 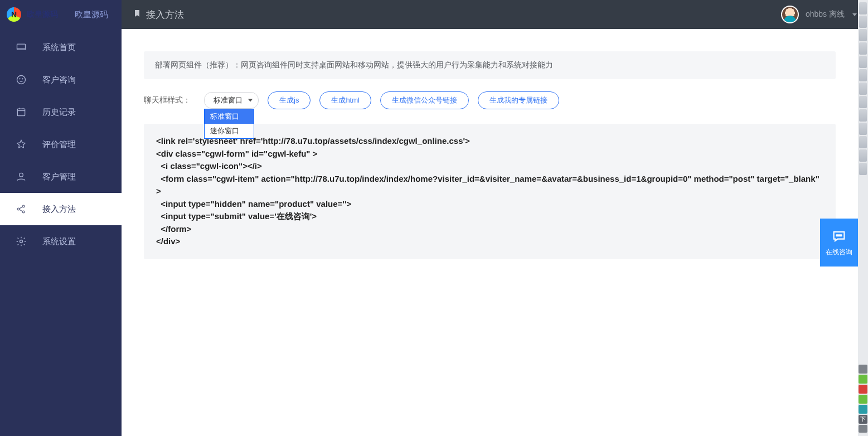 I want to click on right-strip-top, so click(x=863, y=89).